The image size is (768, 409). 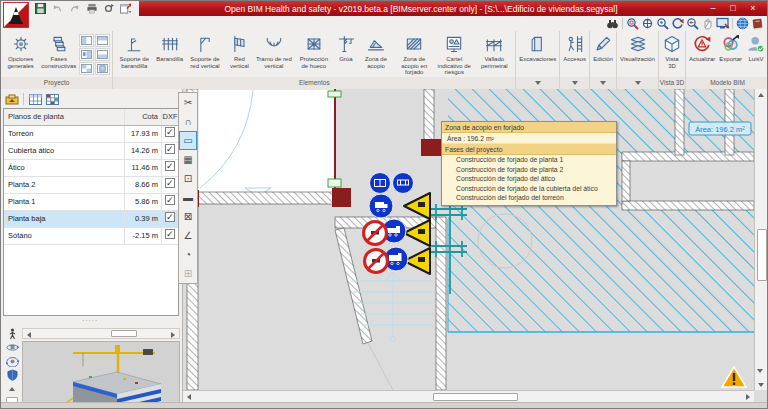 I want to click on actualizar-button: Actualizar, so click(x=702, y=48).